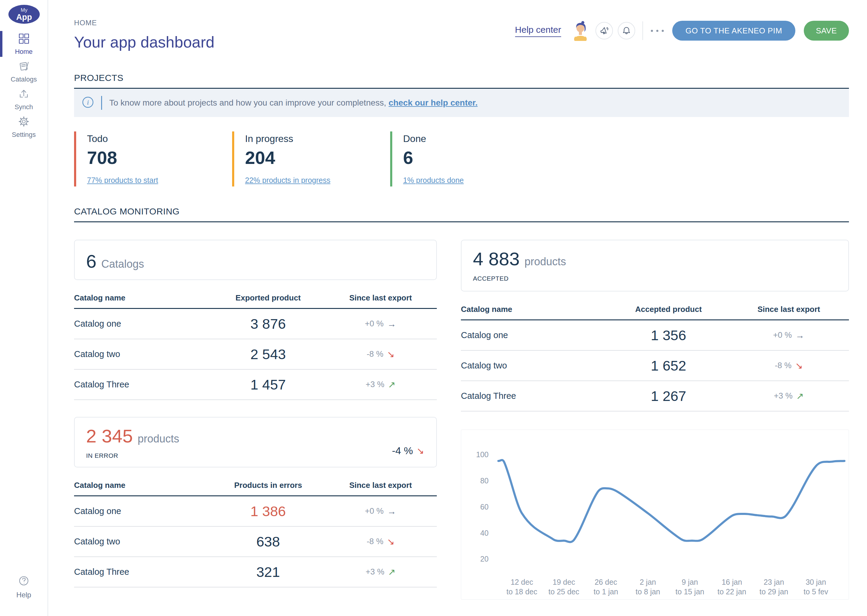 Image resolution: width=867 pixels, height=616 pixels. What do you see at coordinates (538, 31) in the screenshot?
I see `help-center-link: Help center` at bounding box center [538, 31].